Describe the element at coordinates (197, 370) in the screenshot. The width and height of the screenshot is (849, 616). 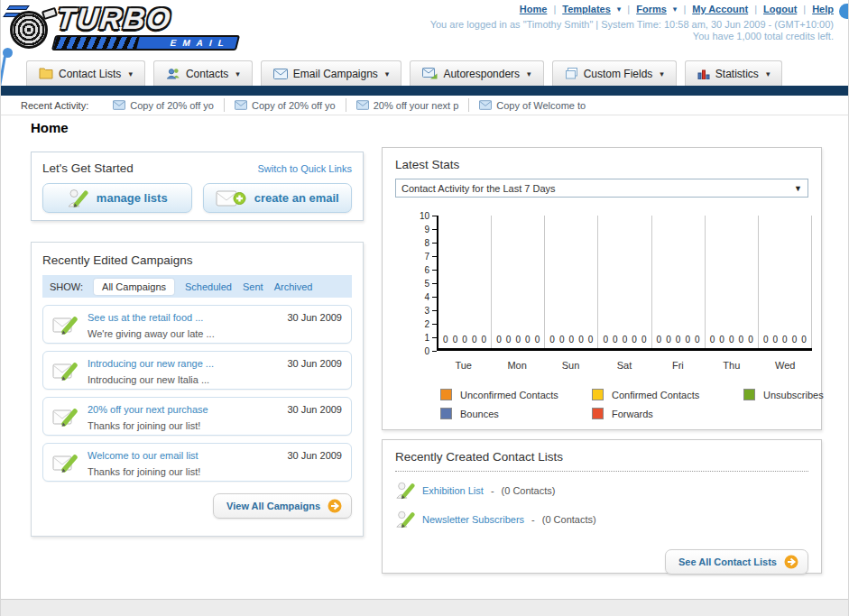
I see `campaign-row: Introducing our new range ... Introducin…` at that location.